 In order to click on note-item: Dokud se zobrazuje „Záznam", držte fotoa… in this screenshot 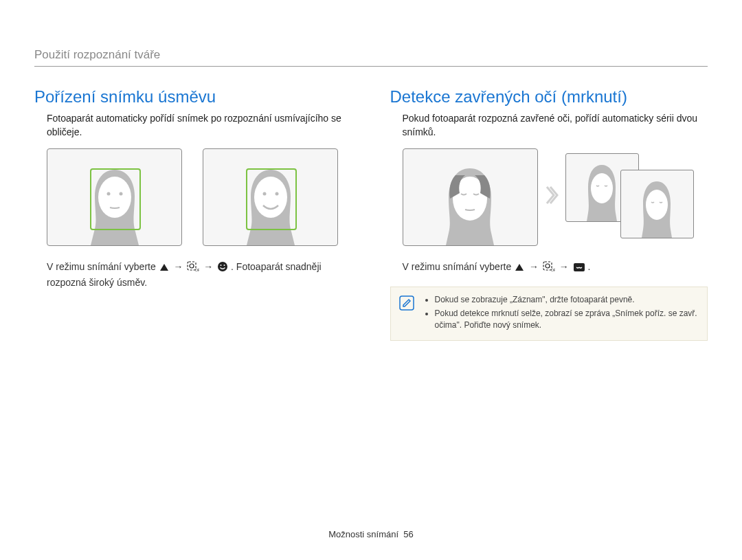, I will do `click(567, 300)`.